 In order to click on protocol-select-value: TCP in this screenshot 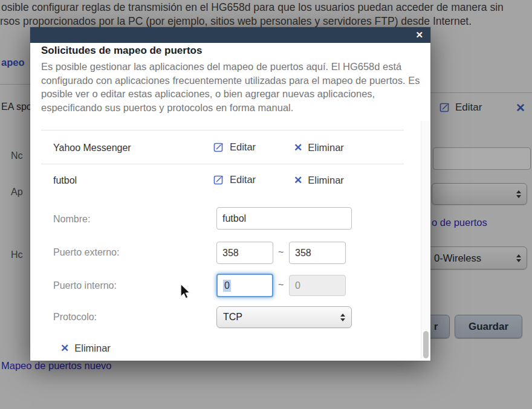, I will do `click(233, 317)`.